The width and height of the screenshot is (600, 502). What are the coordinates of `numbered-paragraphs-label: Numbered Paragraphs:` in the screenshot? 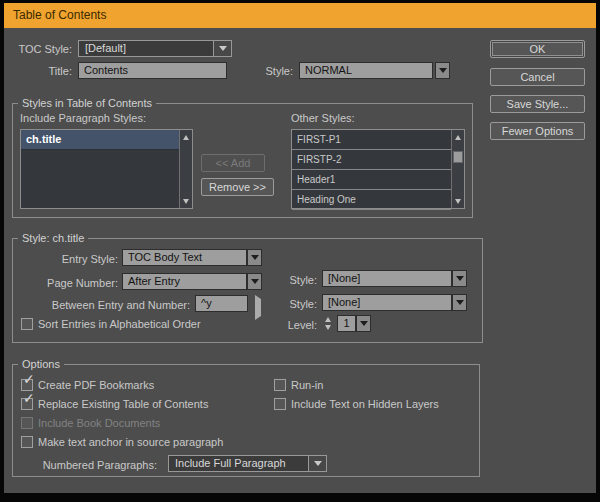 It's located at (98, 465).